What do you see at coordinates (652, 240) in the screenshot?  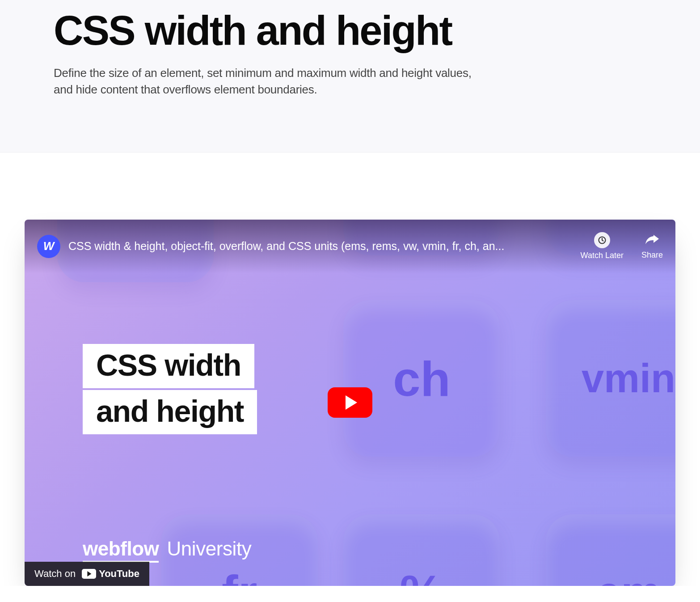 I see `share-icon` at bounding box center [652, 240].